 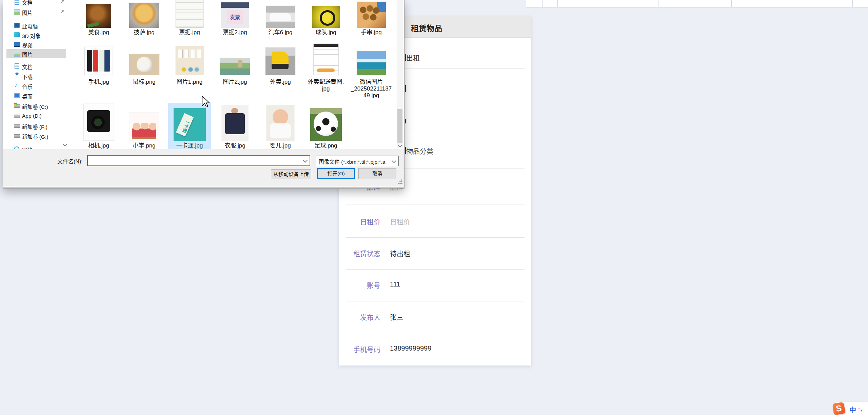 What do you see at coordinates (336, 174) in the screenshot?
I see `open-button: 打开(O)` at bounding box center [336, 174].